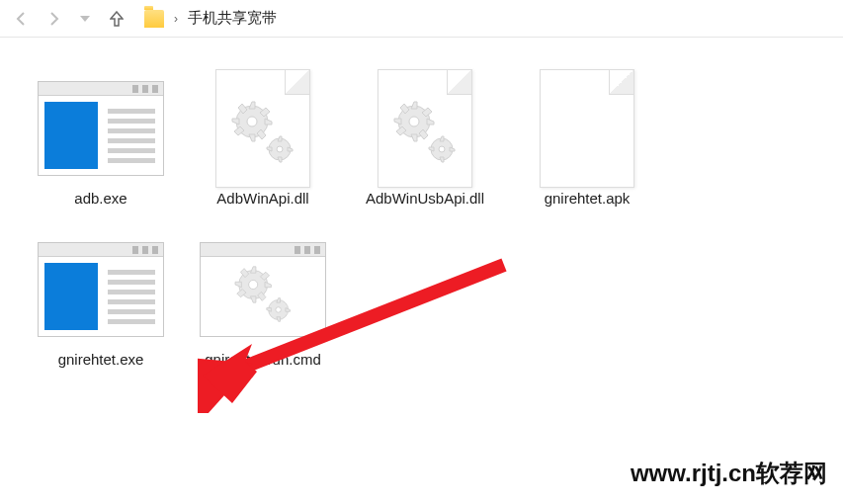  Describe the element at coordinates (421, 19) in the screenshot. I see `nav-bar: › 手机共享宽带` at that location.